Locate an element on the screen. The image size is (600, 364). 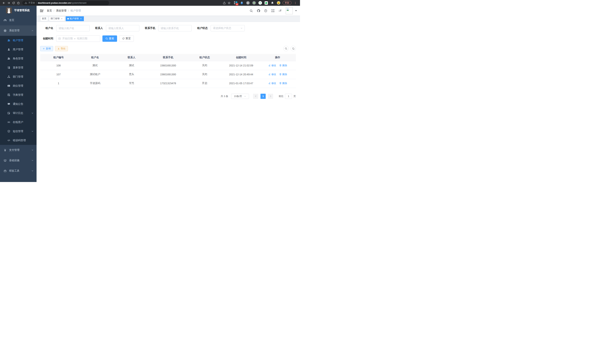
phone-label: 联系手机 is located at coordinates (150, 28).